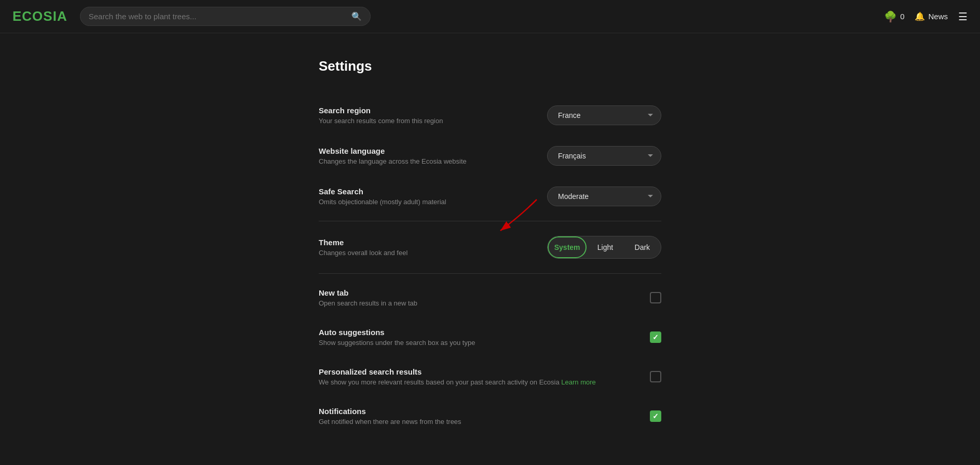 This screenshot has width=980, height=465. Describe the element at coordinates (390, 411) in the screenshot. I see `notifications-title: Notifications` at that location.